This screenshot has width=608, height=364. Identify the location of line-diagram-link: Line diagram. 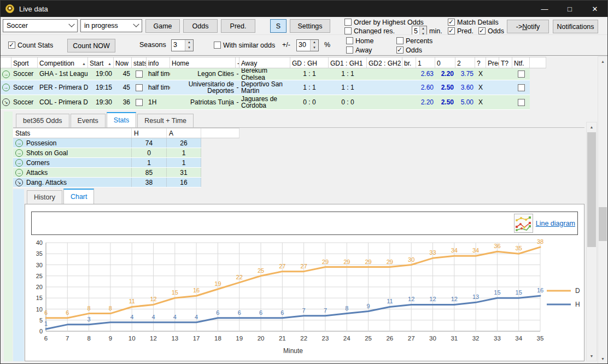
(556, 224).